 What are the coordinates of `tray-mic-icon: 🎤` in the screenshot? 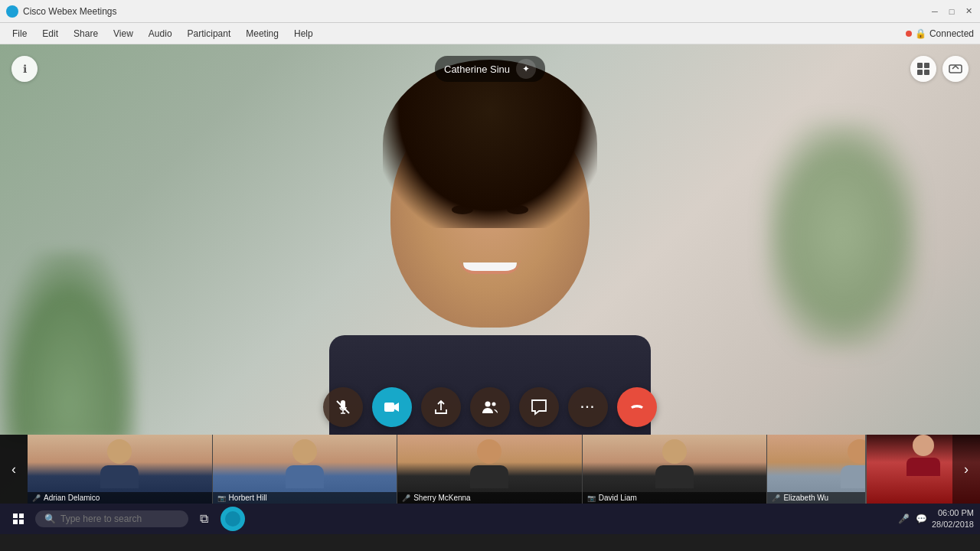 It's located at (903, 519).